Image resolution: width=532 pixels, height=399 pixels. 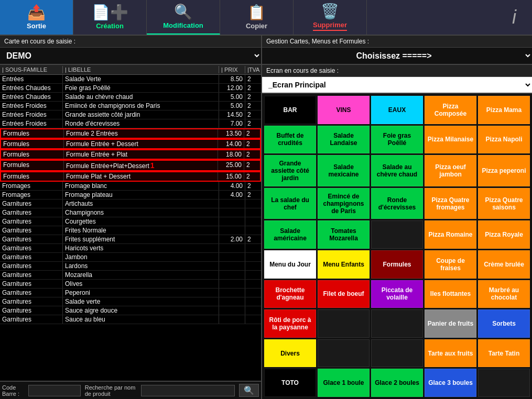 What do you see at coordinates (397, 110) in the screenshot?
I see `grid-cell: EAUX` at bounding box center [397, 110].